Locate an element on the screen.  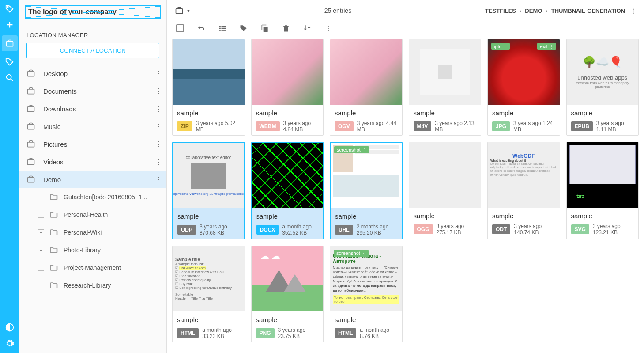
plus-icon is located at coordinates (10, 25).